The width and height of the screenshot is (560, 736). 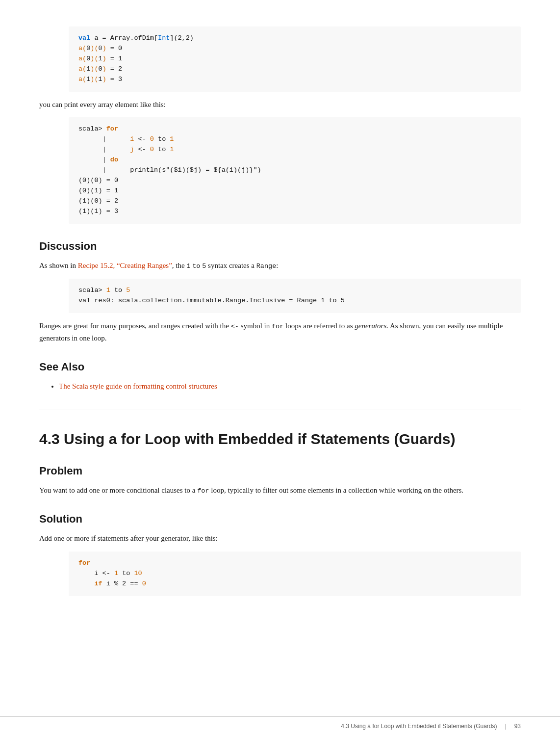 I want to click on see-also-item-1: The Scala style guide on formatting cont…, so click(x=290, y=386).